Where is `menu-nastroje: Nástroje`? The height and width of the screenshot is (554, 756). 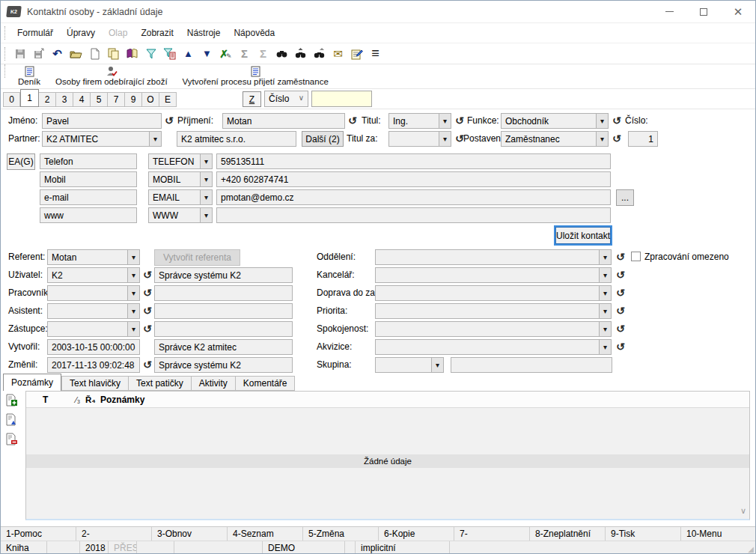 menu-nastroje: Nástroje is located at coordinates (204, 33).